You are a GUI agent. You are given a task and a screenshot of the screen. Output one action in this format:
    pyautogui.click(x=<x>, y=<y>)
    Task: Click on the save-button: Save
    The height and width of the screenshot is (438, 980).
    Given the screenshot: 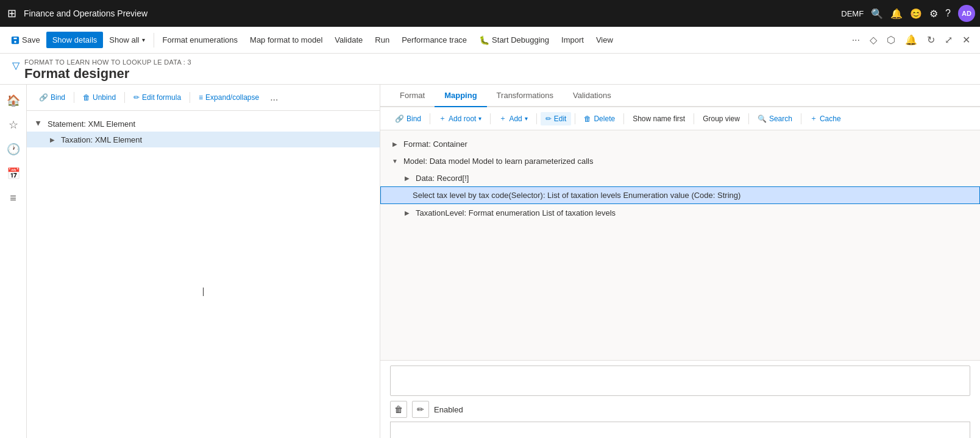 What is the action you would take?
    pyautogui.click(x=26, y=40)
    